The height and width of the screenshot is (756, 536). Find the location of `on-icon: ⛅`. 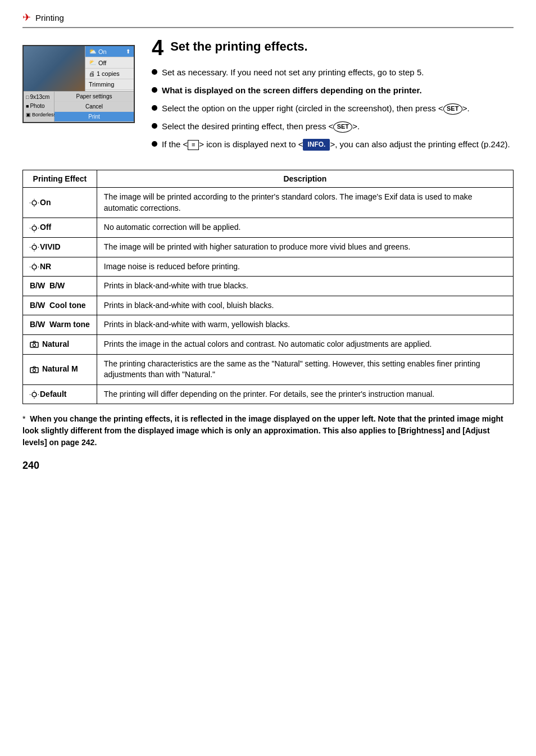

on-icon: ⛅ is located at coordinates (93, 52).